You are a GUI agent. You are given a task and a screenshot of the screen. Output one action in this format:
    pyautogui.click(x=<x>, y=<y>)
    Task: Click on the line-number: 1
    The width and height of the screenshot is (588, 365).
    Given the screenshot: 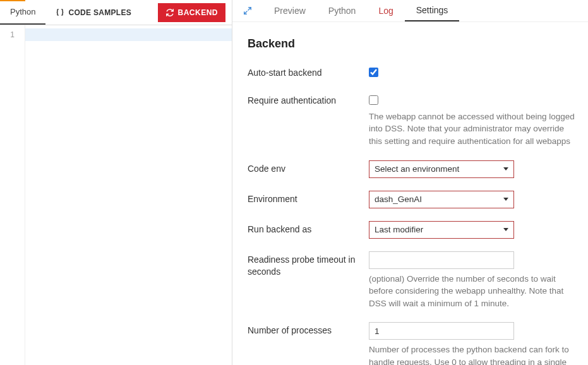 What is the action you would take?
    pyautogui.click(x=13, y=35)
    